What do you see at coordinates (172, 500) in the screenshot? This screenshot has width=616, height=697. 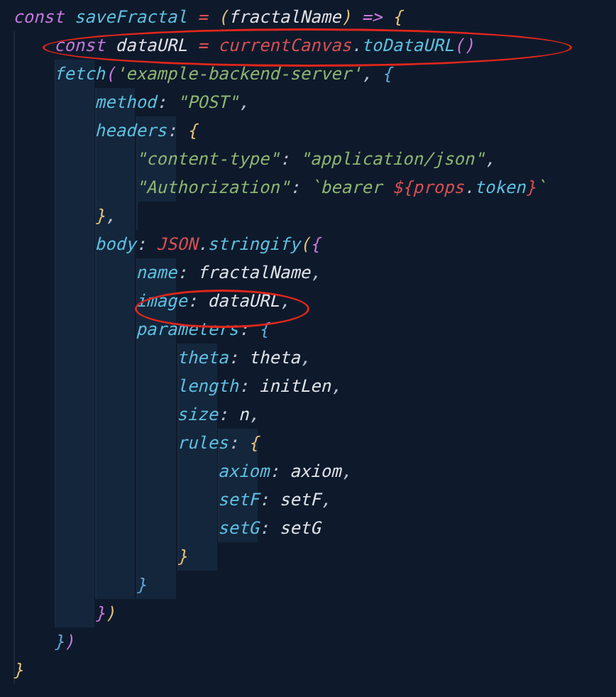 I see `code-line-18: setF: setF,` at bounding box center [172, 500].